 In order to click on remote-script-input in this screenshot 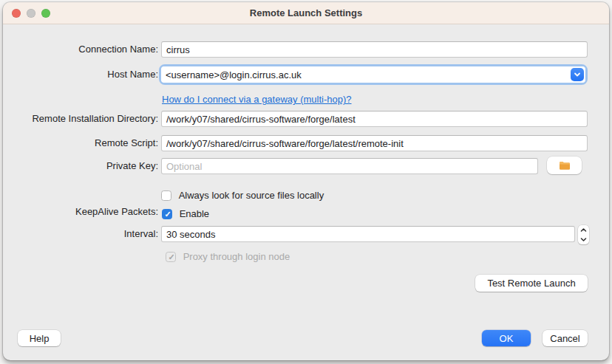, I will do `click(374, 143)`.